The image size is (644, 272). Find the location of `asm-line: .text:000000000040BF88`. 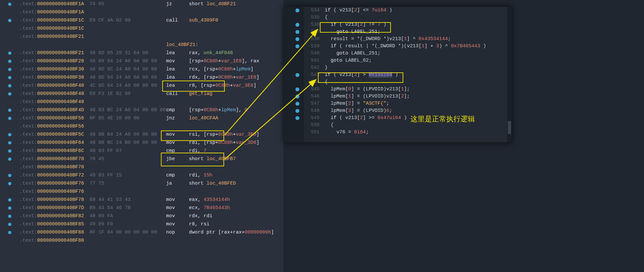

asm-line: .text:000000000040BF88 is located at coordinates (142, 241).